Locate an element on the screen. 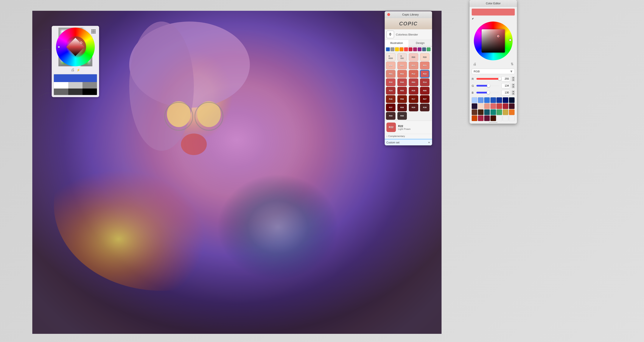 The width and height of the screenshot is (644, 342). swatch-R37: R37 is located at coordinates (391, 108).